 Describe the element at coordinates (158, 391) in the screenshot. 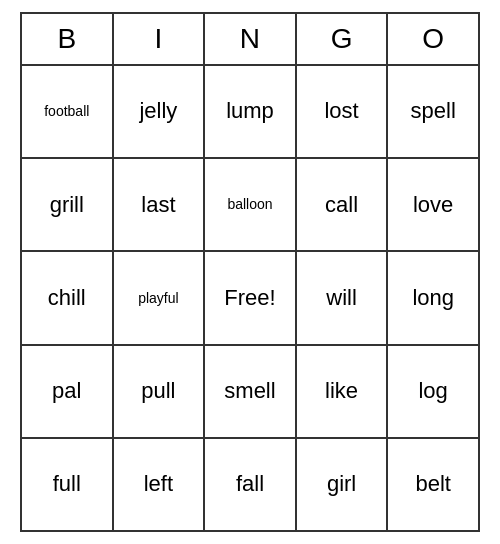

I see `cell-text-3-1: pull` at that location.